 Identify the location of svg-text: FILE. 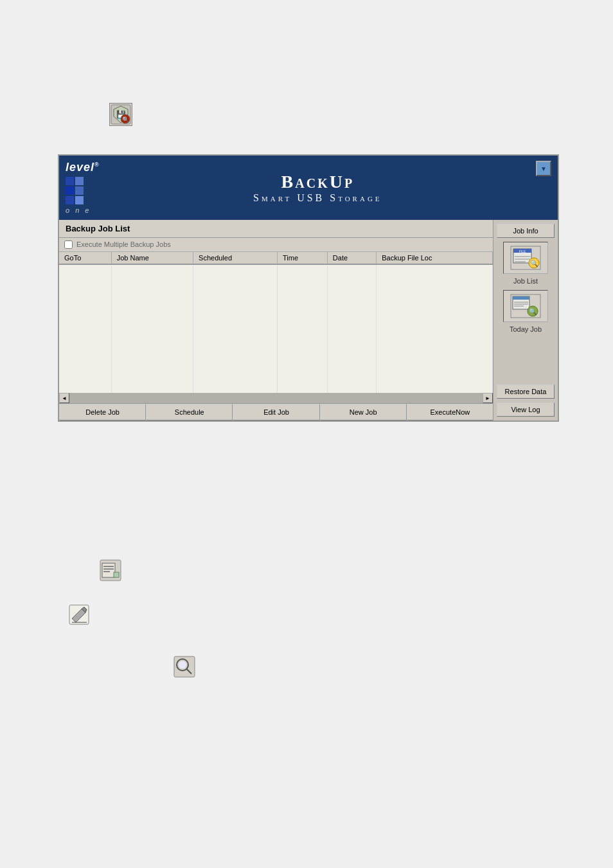
(523, 251).